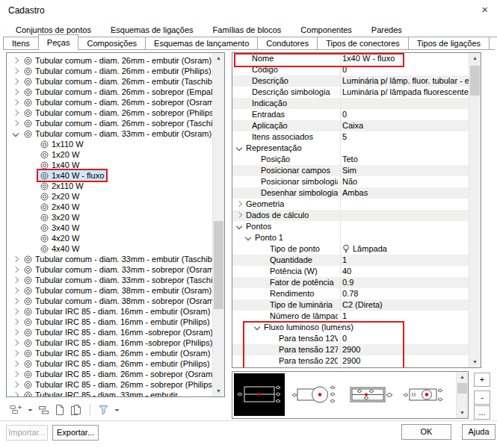 The height and width of the screenshot is (448, 497). What do you see at coordinates (351, 237) in the screenshot?
I see `property-group-row: Ponto 1` at bounding box center [351, 237].